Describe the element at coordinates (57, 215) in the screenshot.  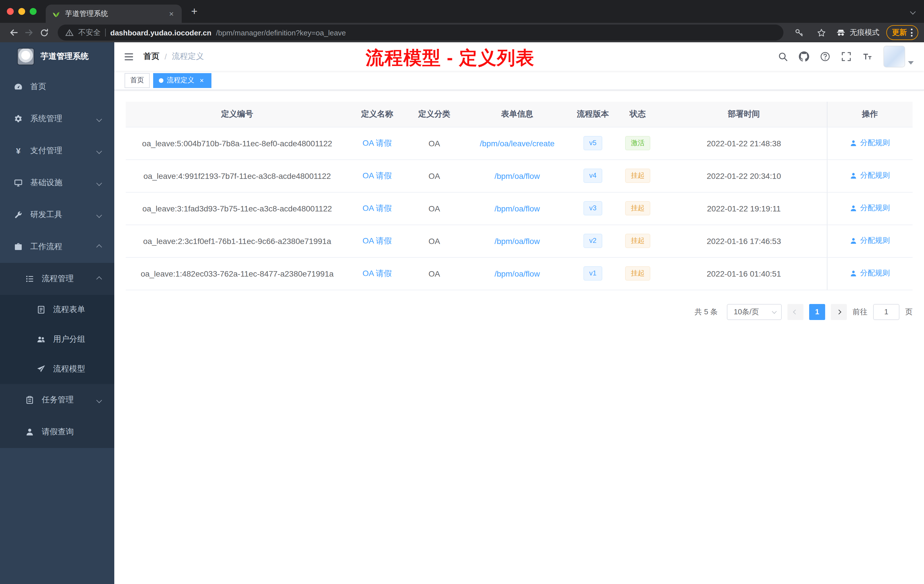
I see `sidebar-item-devtools: 研发工具` at that location.